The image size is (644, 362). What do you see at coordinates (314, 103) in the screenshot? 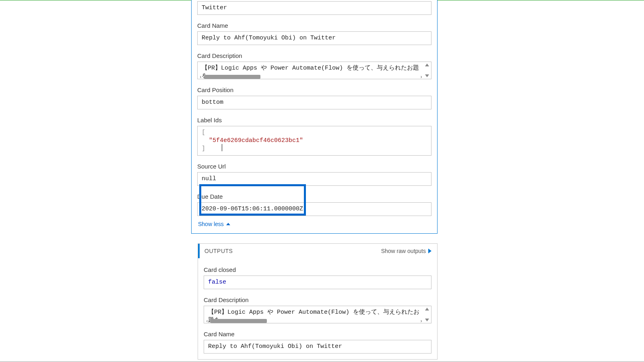
I see `field-value: bottom` at bounding box center [314, 103].